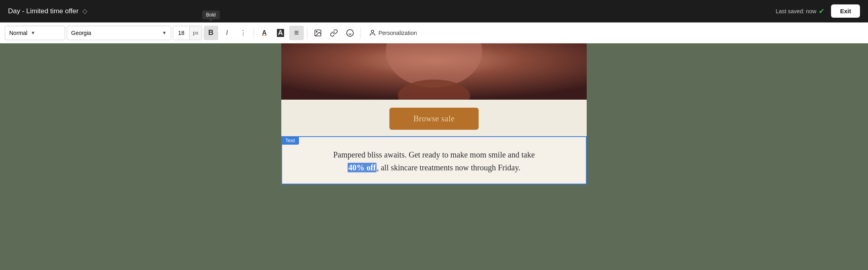 The height and width of the screenshot is (270, 868). What do you see at coordinates (434, 119) in the screenshot?
I see `browse-sale-button: Browse sale` at bounding box center [434, 119].